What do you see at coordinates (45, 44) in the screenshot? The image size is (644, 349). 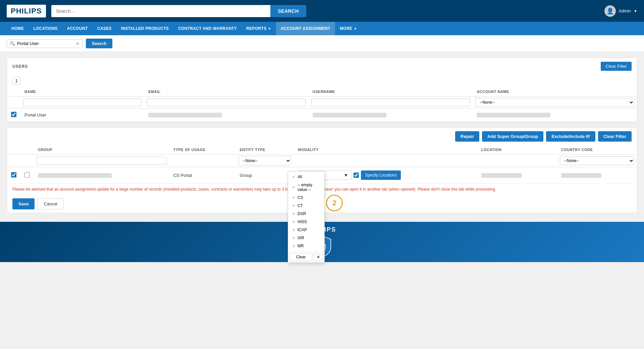 I see `search-input` at bounding box center [45, 44].